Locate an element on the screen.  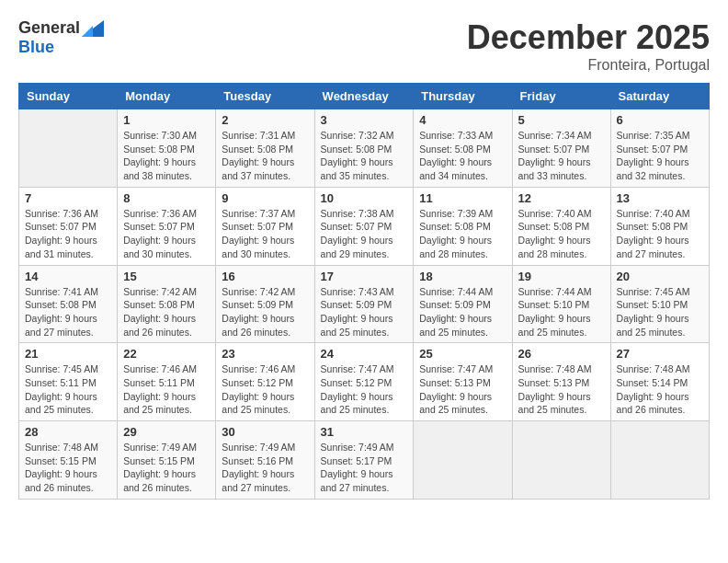
day-info: Sunrise: 7:37 AM Sunset: 5:07 PM Dayligh… is located at coordinates (265, 234).